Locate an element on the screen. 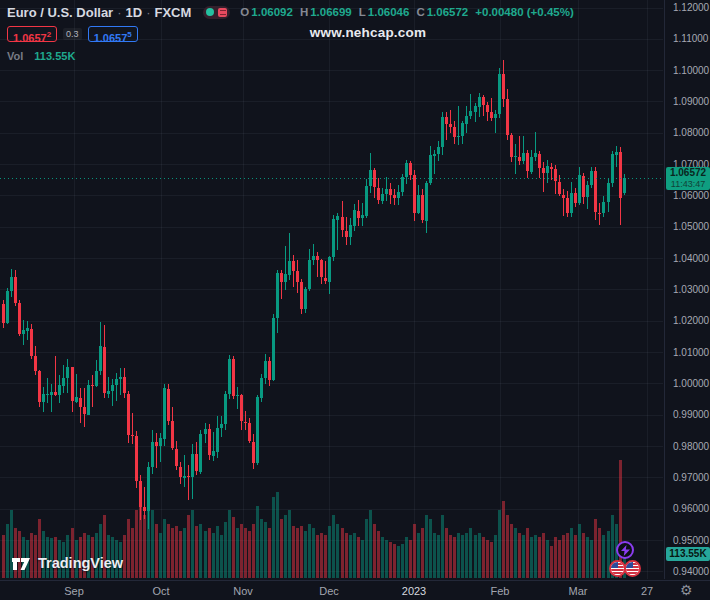 This screenshot has width=710, height=600. volume-row: Vol 113.55K is located at coordinates (290, 56).